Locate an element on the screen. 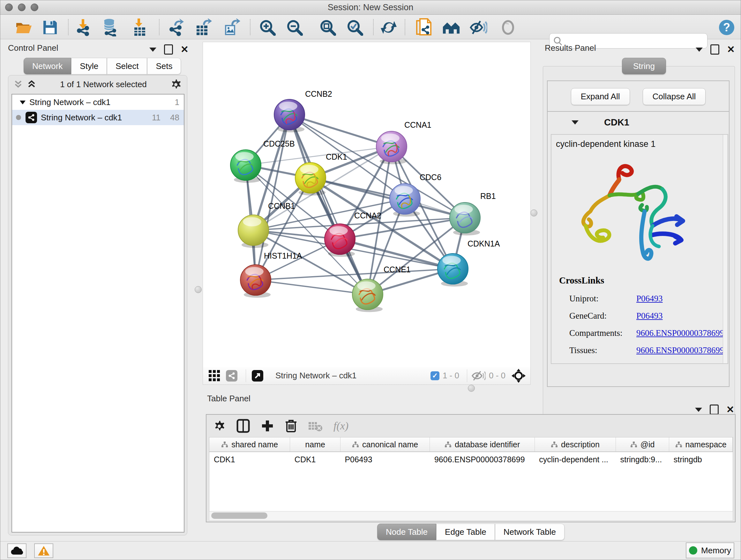 The width and height of the screenshot is (741, 560). import-network-button is located at coordinates (83, 27).